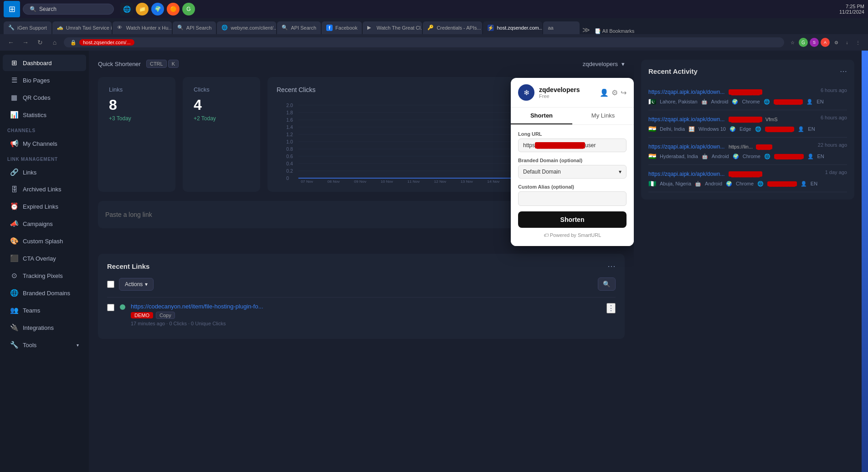  What do you see at coordinates (189, 9) in the screenshot?
I see `taskbar-app3-icon: G` at bounding box center [189, 9].